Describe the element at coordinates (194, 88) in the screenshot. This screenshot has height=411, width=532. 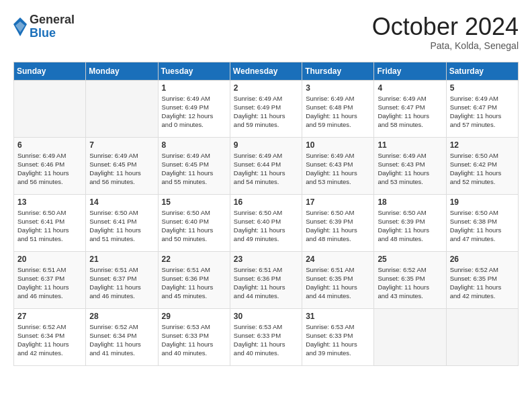
I see `day-number: 1` at that location.